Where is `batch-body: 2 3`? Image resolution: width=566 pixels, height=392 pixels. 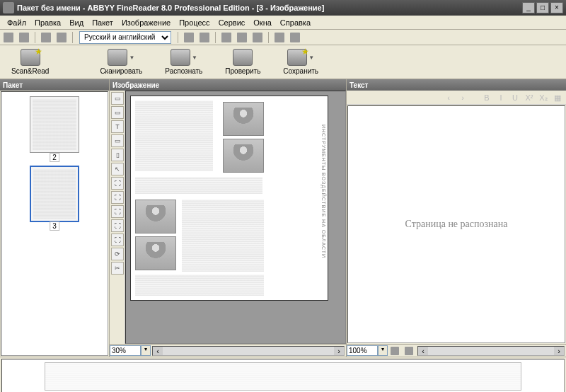 batch-body: 2 3 is located at coordinates (54, 224).